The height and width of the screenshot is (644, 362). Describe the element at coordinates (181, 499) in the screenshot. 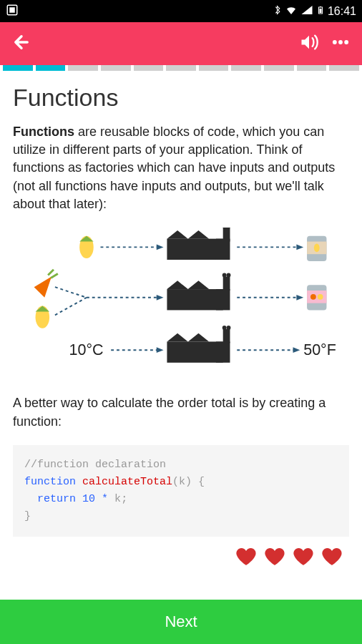

I see `code-line: return 10 * k;` at that location.